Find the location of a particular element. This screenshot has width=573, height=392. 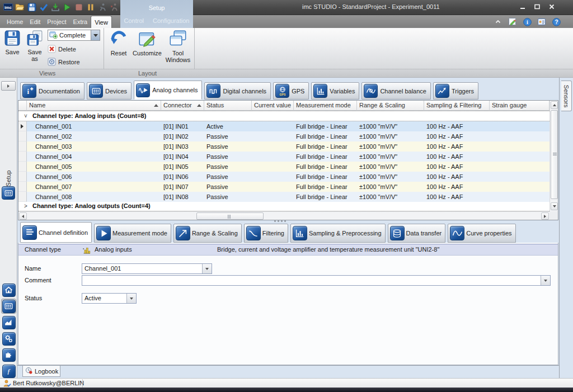

tab-documentation: iDocumentation is located at coordinates (53, 91).